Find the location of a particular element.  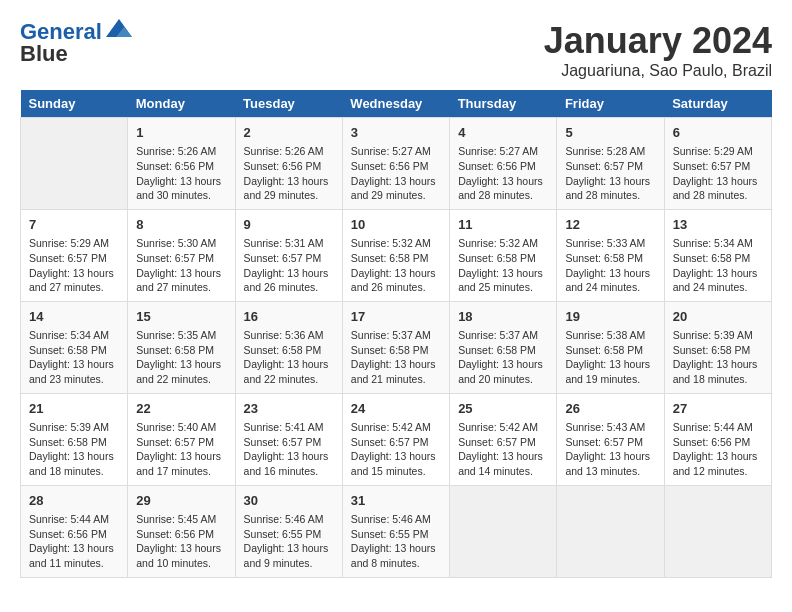

calendar-cell: 4Sunrise: 5:27 AMSunset: 6:56 PMDaylight… is located at coordinates (504, 164).